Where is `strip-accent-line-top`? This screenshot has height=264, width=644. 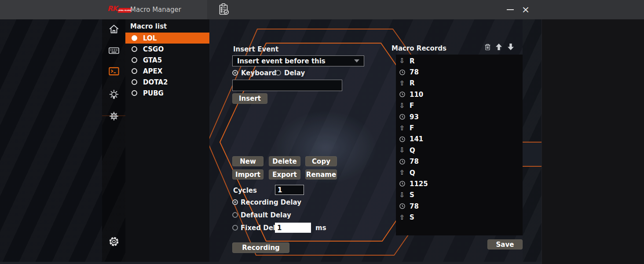
strip-accent-line-top is located at coordinates (532, 142).